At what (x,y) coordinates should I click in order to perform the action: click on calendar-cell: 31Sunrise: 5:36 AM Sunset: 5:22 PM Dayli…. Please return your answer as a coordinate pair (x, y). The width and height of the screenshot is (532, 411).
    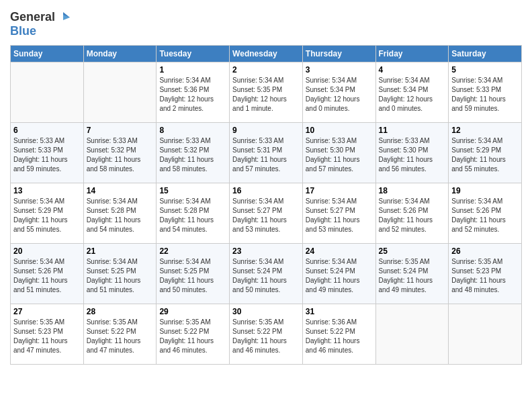
    Looking at the image, I should click on (339, 334).